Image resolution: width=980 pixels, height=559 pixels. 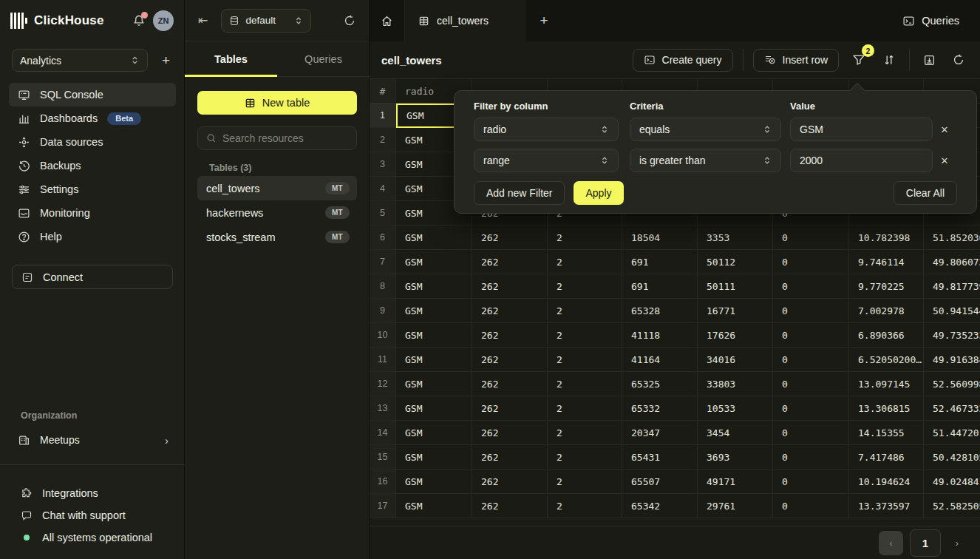 I want to click on queries-button: Queries, so click(x=937, y=21).